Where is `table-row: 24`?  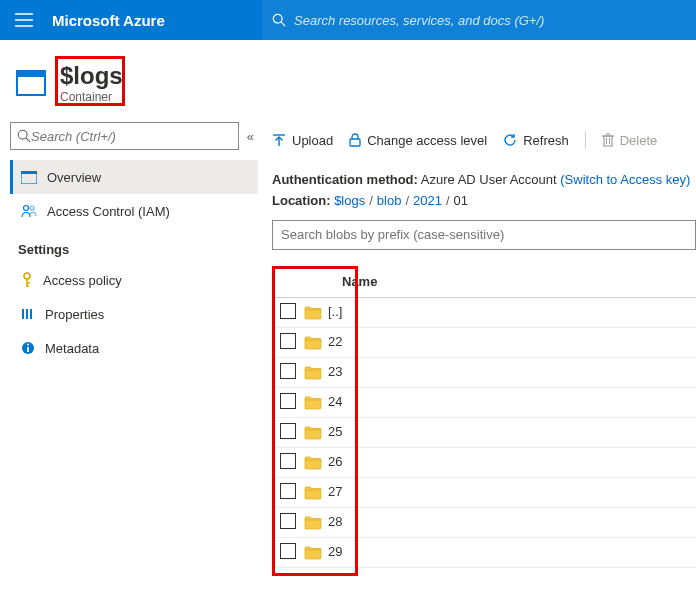
table-row: 24 is located at coordinates (484, 402).